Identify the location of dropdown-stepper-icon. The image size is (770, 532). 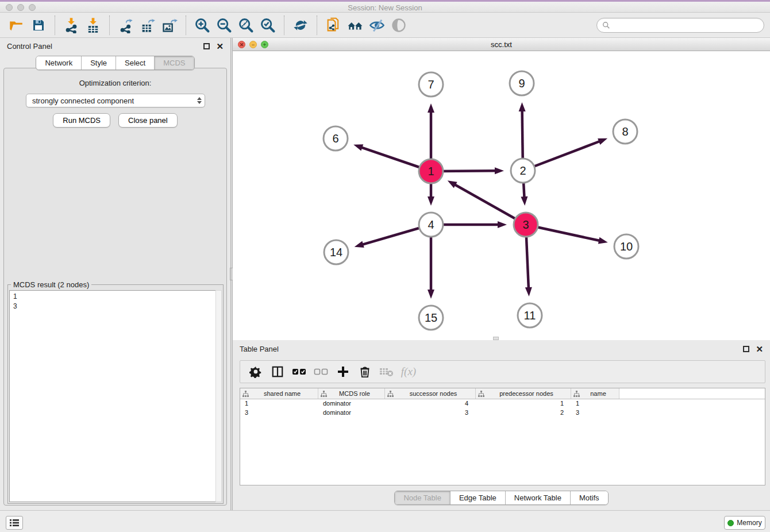
(199, 101).